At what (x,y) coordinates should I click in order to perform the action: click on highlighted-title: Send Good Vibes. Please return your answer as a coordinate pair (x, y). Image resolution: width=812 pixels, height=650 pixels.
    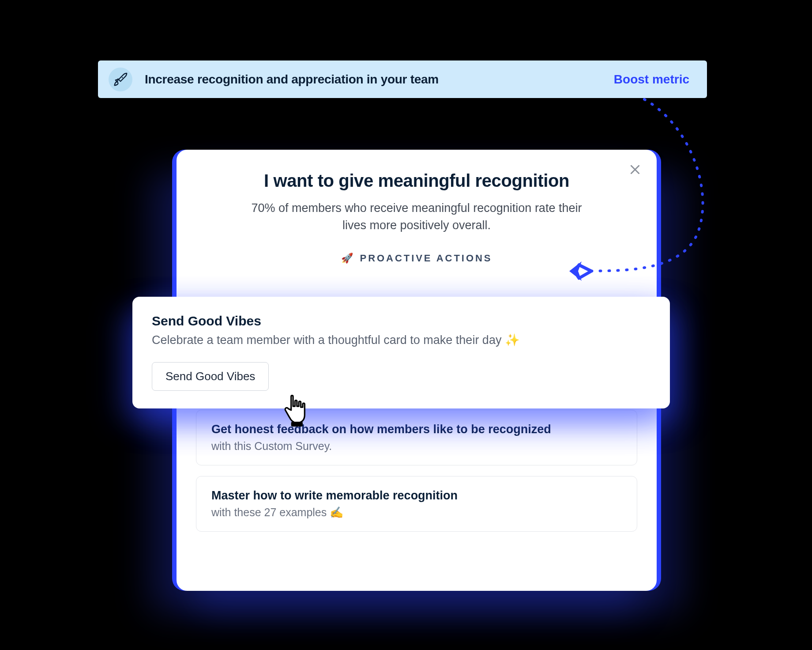
    Looking at the image, I should click on (401, 321).